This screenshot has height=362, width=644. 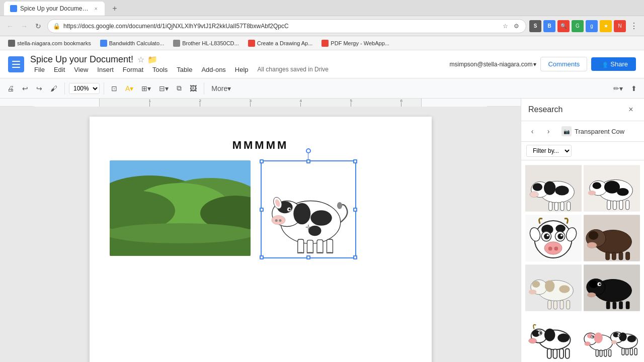 What do you see at coordinates (308, 151) in the screenshot?
I see `rotation-handle` at bounding box center [308, 151].